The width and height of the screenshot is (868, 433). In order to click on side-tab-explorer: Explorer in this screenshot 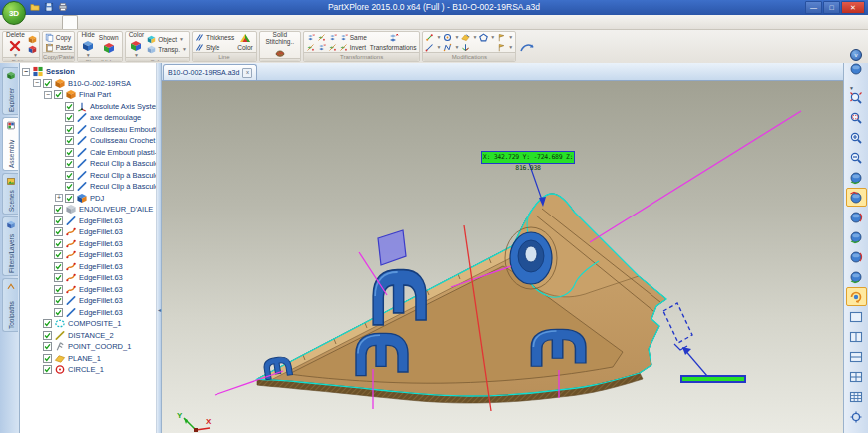, I will do `click(10, 91)`.